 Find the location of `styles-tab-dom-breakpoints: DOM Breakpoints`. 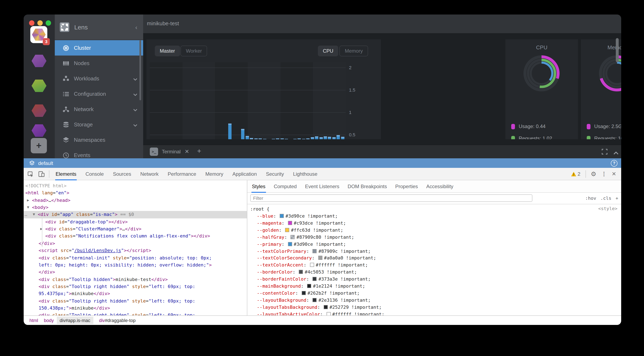

styles-tab-dom-breakpoints: DOM Breakpoints is located at coordinates (367, 186).